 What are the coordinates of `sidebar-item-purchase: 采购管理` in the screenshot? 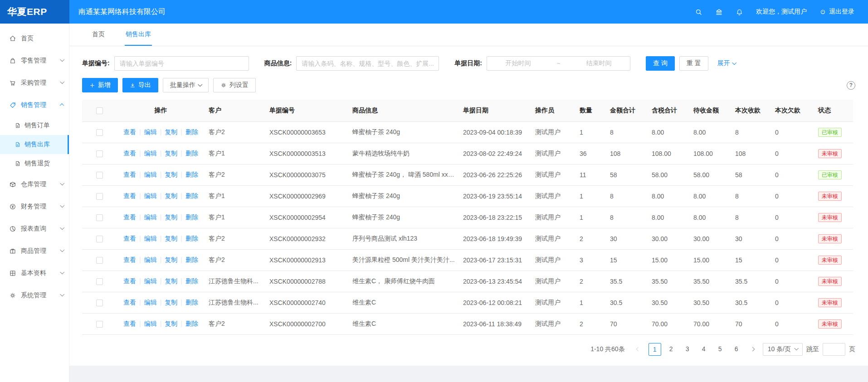 It's located at (34, 82).